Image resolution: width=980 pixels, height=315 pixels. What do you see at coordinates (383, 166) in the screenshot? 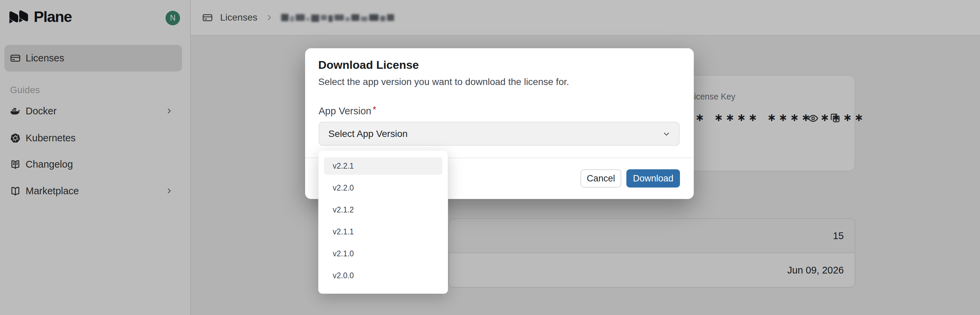
I see `dropdown-option: v2.2.1` at bounding box center [383, 166].